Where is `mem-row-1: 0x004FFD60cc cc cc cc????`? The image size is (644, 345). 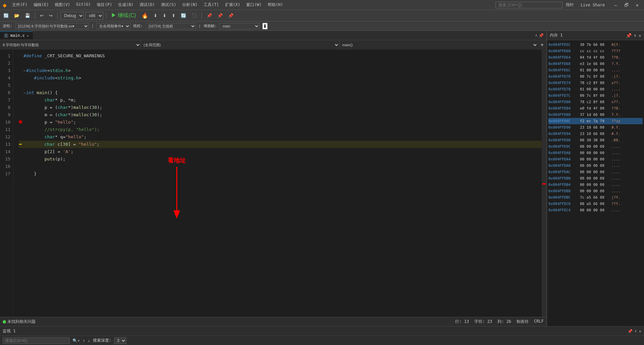 mem-row-1: 0x004FFD60cc cc cc cc???? is located at coordinates (596, 51).